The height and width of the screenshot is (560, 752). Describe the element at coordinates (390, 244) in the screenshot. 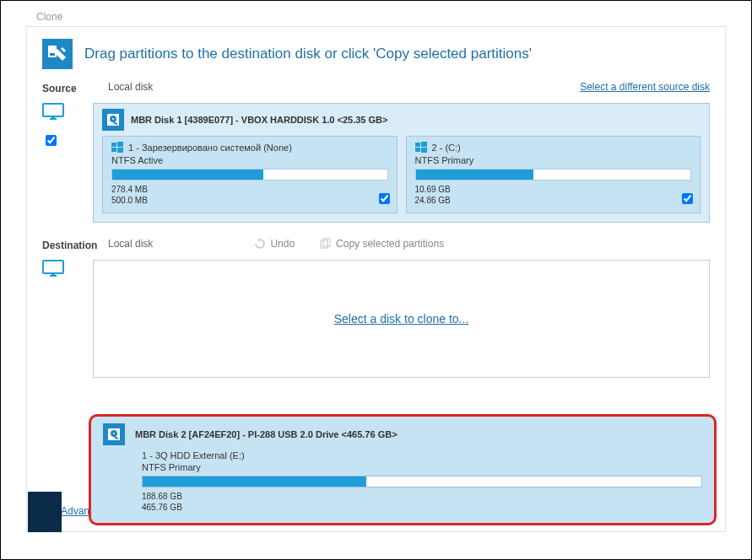

I see `copy-label: Copy selected partitions` at that location.